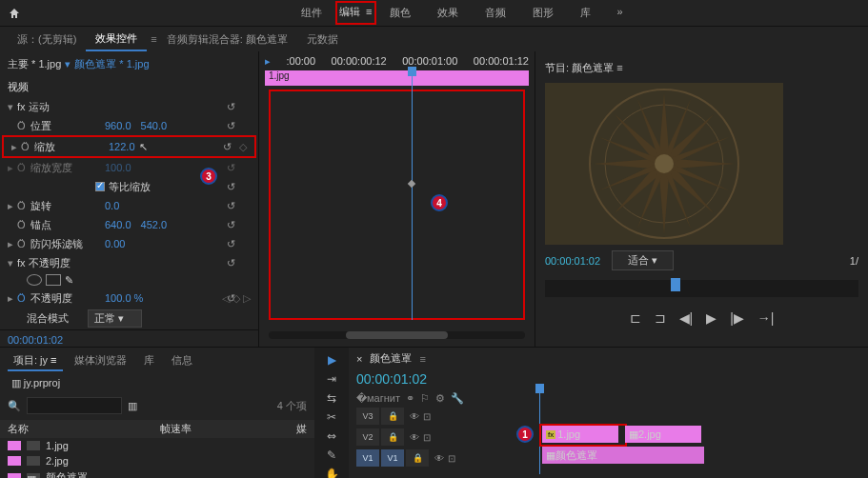 The height and width of the screenshot is (478, 868). I want to click on disclosure-icon: ▸, so click(16, 147).